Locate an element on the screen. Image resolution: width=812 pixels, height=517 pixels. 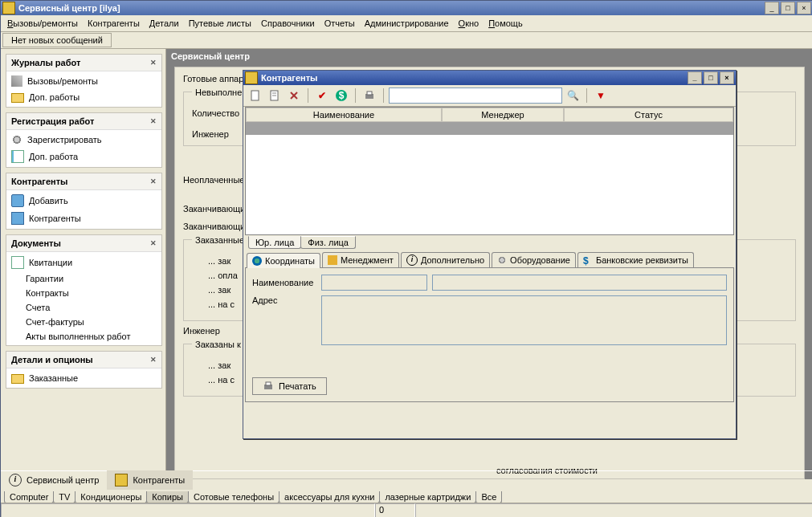
receipt-icon is located at coordinates (18, 263).